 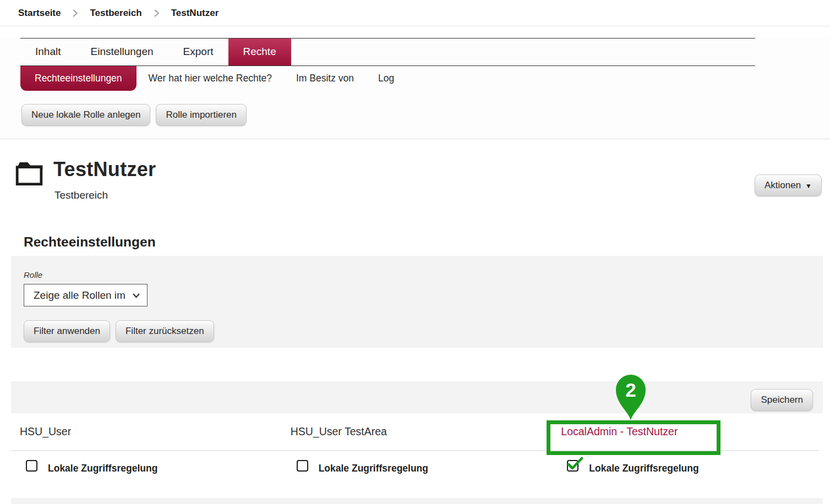 What do you see at coordinates (146, 472) in the screenshot?
I see `permission-cell-hsu-user: Lokale Zugriffsregelung` at bounding box center [146, 472].